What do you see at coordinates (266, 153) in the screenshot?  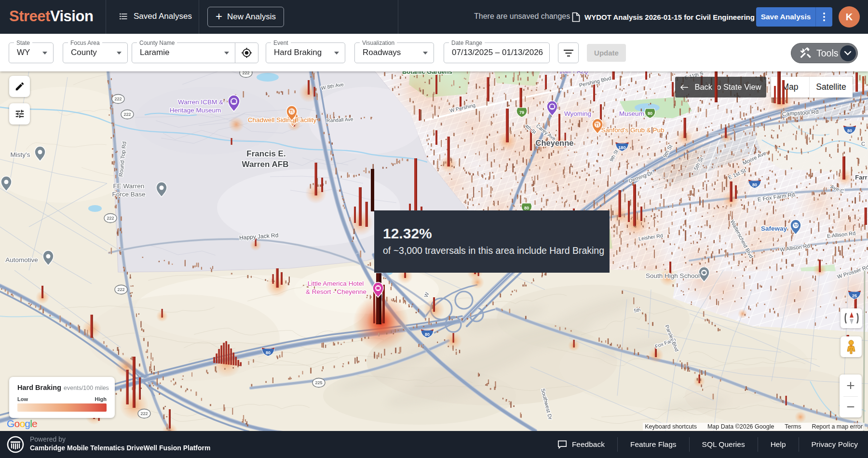 I see `svg-text: Francis E.` at bounding box center [266, 153].